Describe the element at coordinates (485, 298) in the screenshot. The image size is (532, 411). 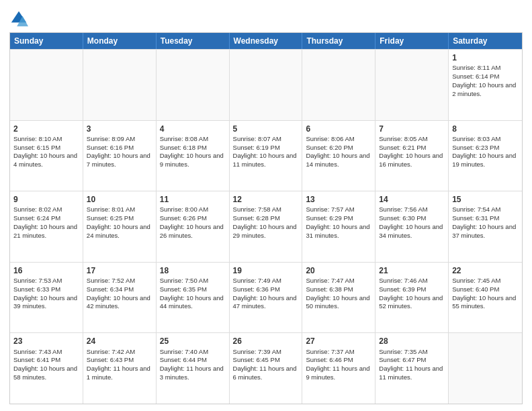
I see `cal-cell: 22Sunrise: 7:45 AM Sunset: 6:40 PM Dayli…` at that location.